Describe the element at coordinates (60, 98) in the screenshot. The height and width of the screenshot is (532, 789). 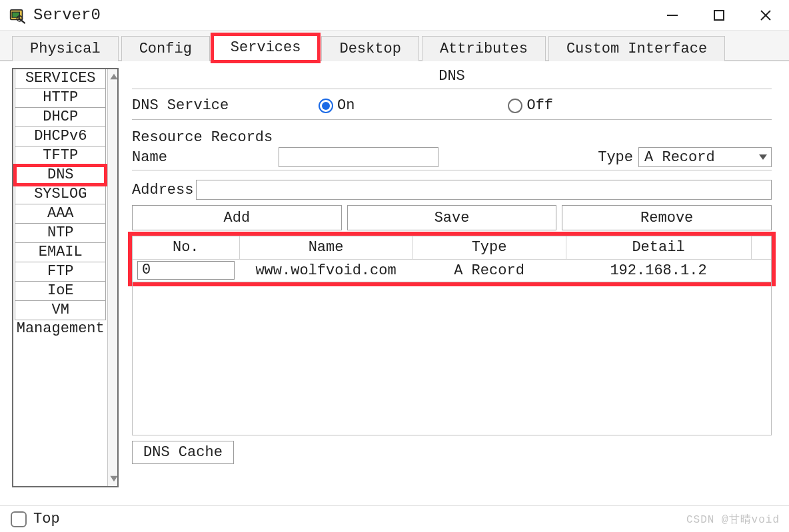
I see `sidebar-item-http: HTTP` at that location.